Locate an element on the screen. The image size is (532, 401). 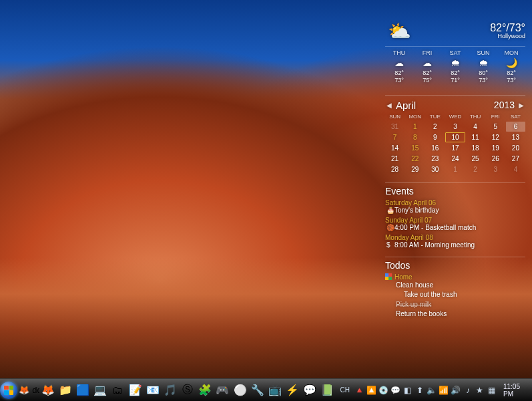
taskbar-app: ⚪ is located at coordinates (240, 390).